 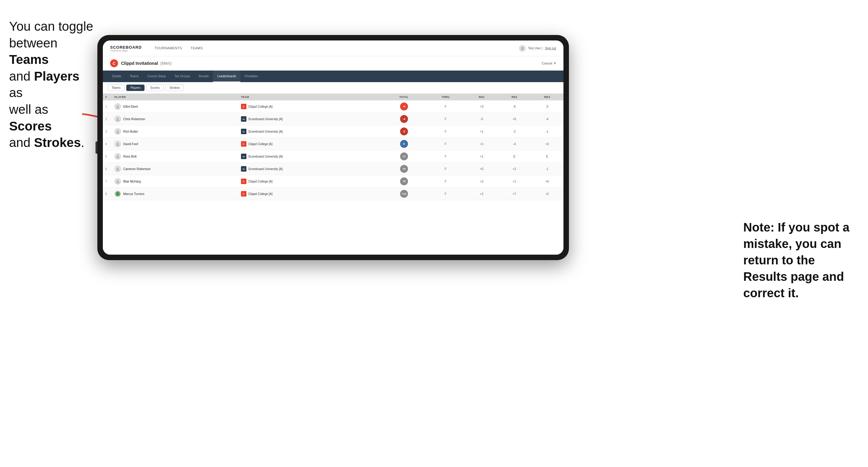 What do you see at coordinates (333, 106) in the screenshot?
I see `table-row: 1 Elliot Ebert C Clippd College [A] -8 F…` at bounding box center [333, 106].